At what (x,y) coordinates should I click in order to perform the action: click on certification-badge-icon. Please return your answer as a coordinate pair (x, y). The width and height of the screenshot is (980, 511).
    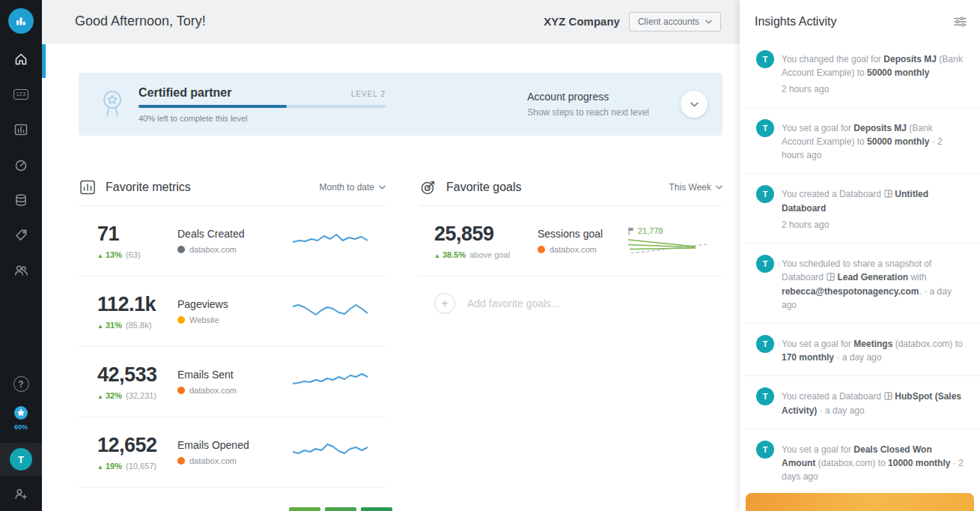
    Looking at the image, I should click on (21, 413).